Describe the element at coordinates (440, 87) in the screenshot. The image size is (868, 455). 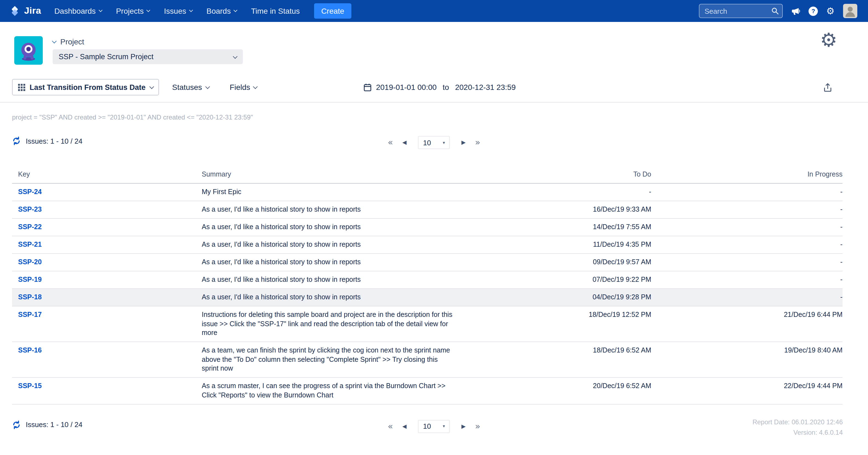
I see `date-range-picker: 2019-01-01 00:00 to 2020-12-31 23:59` at that location.